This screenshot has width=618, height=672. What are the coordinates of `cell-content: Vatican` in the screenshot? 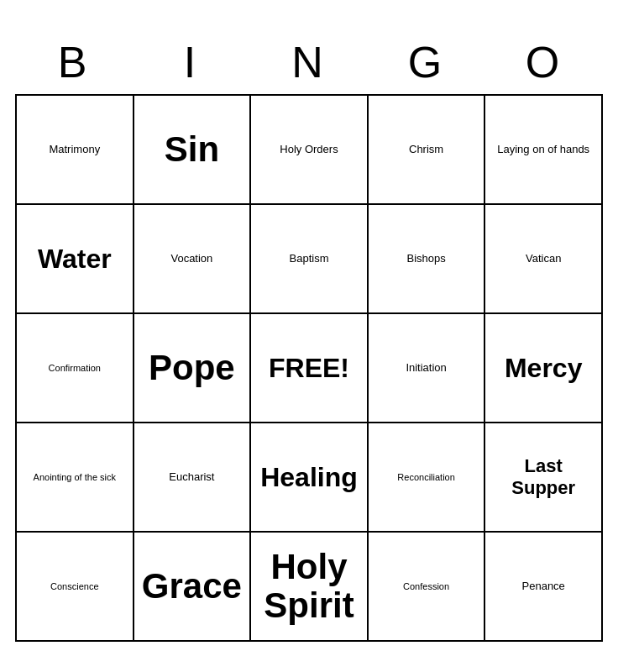 It's located at (543, 259).